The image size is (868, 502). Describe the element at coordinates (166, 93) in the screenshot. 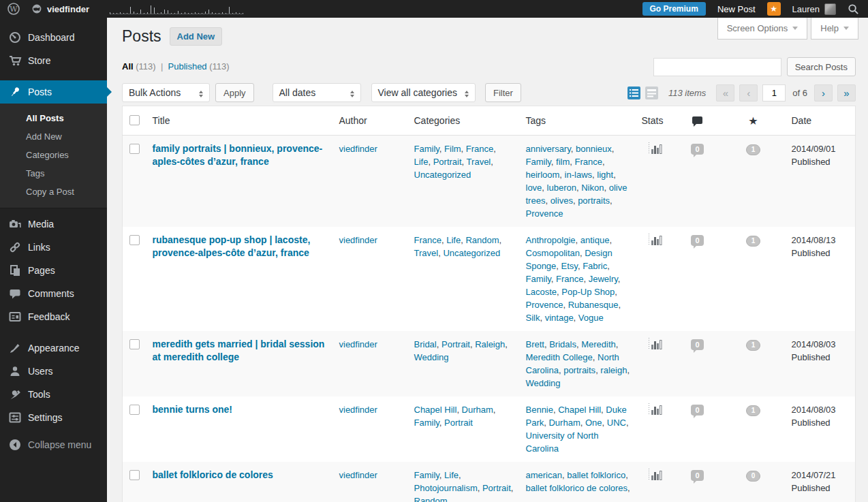

I see `bulk-actions-select: Bulk Actions` at that location.